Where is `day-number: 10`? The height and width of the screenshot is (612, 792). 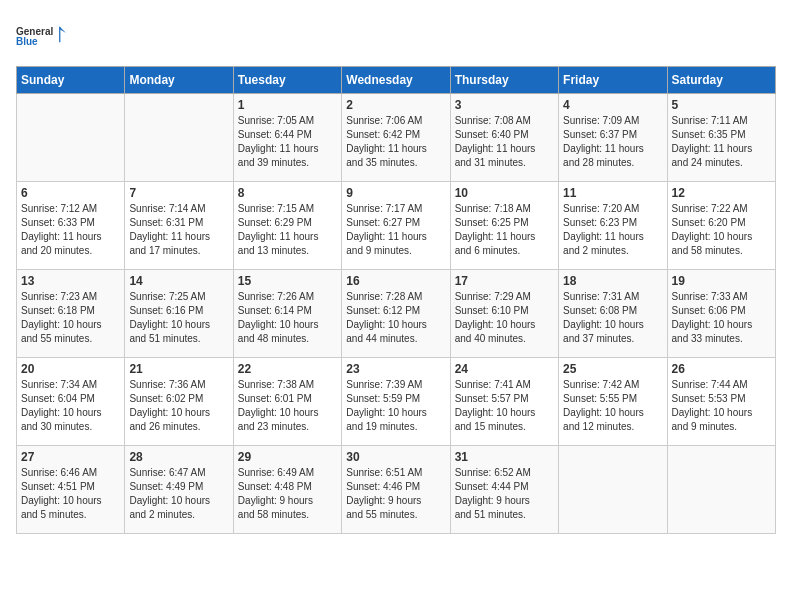 day-number: 10 is located at coordinates (504, 193).